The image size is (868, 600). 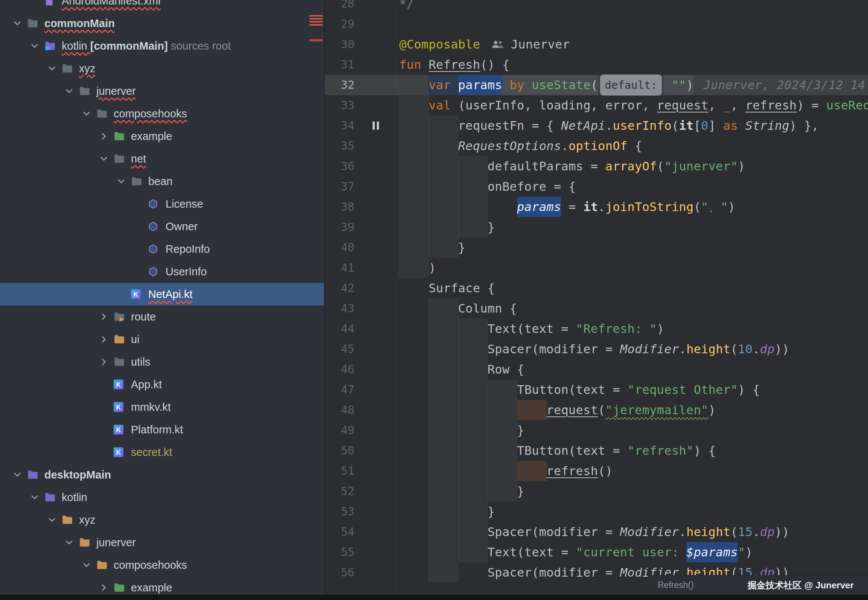 What do you see at coordinates (162, 497) in the screenshot?
I see `tree-item-kotlin: kotlin` at bounding box center [162, 497].